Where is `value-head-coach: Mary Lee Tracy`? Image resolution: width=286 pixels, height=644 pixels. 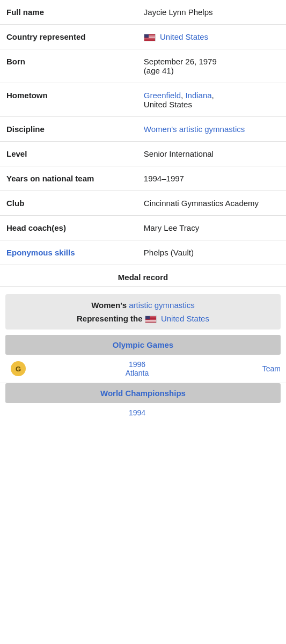
value-head-coach: Mary Lee Tracy is located at coordinates (211, 228).